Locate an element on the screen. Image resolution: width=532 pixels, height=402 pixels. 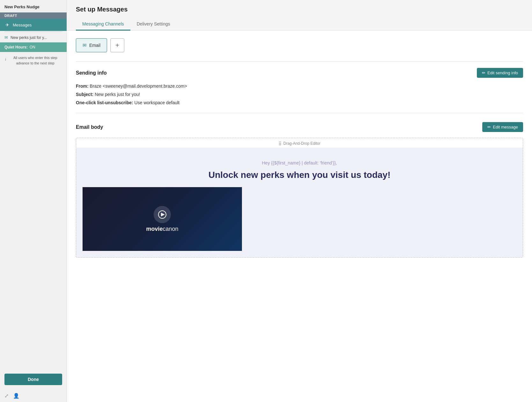
subject-field: Subject: New perks just for you! is located at coordinates (300, 94).